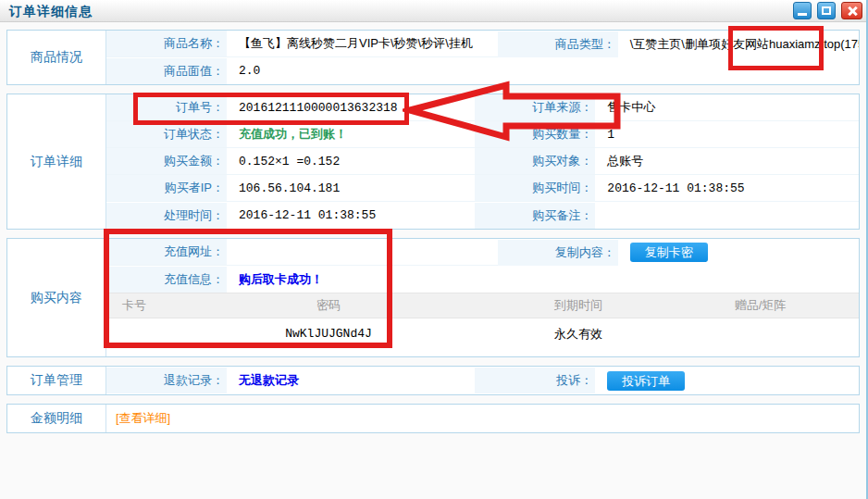 Image resolution: width=868 pixels, height=499 pixels. I want to click on purchase-quantity-value: 1, so click(605, 135).